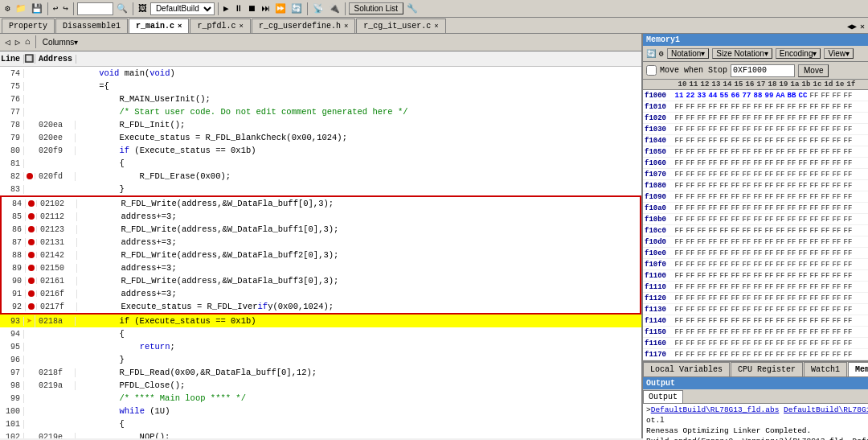  I want to click on line-number: 95, so click(12, 347).